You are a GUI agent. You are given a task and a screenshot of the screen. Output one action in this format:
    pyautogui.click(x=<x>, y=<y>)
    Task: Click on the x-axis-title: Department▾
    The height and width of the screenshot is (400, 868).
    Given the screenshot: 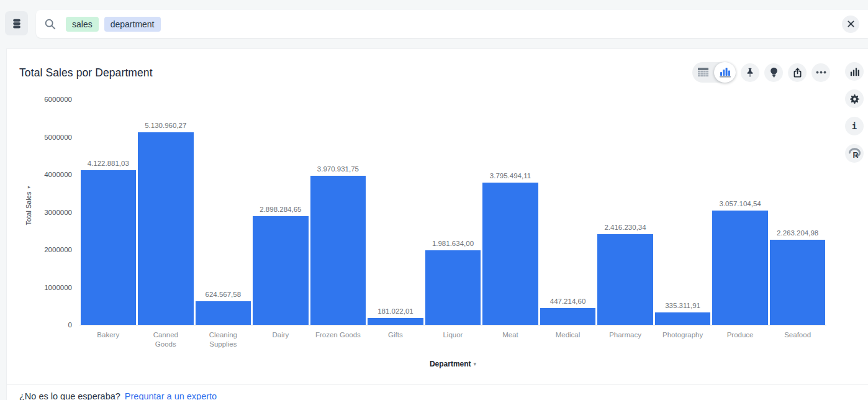 What is the action you would take?
    pyautogui.click(x=453, y=364)
    